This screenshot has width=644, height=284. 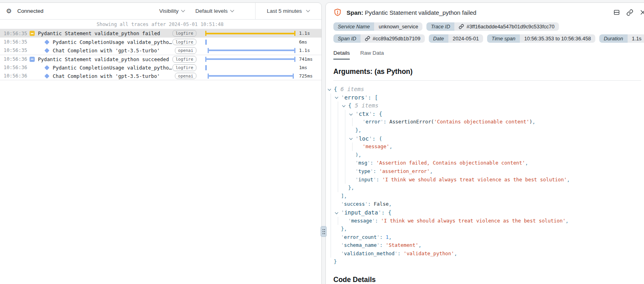 What do you see at coordinates (172, 11) in the screenshot?
I see `visibility-menu: Visibility` at bounding box center [172, 11].